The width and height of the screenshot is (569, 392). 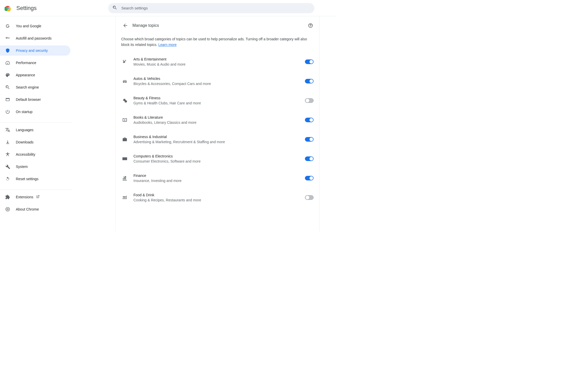 What do you see at coordinates (219, 79) in the screenshot?
I see `topic-title: Autos & Vehicles` at bounding box center [219, 79].